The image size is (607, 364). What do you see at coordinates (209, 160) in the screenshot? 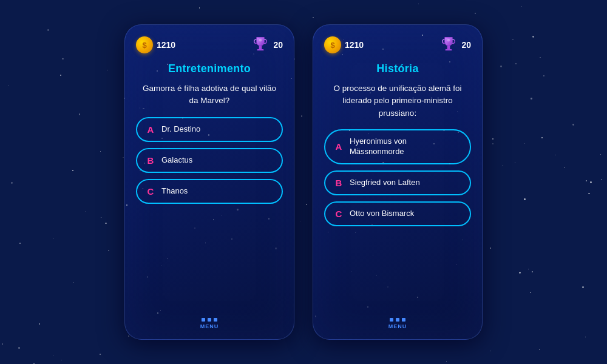
I see `option-b-button: BGalactus` at bounding box center [209, 160].